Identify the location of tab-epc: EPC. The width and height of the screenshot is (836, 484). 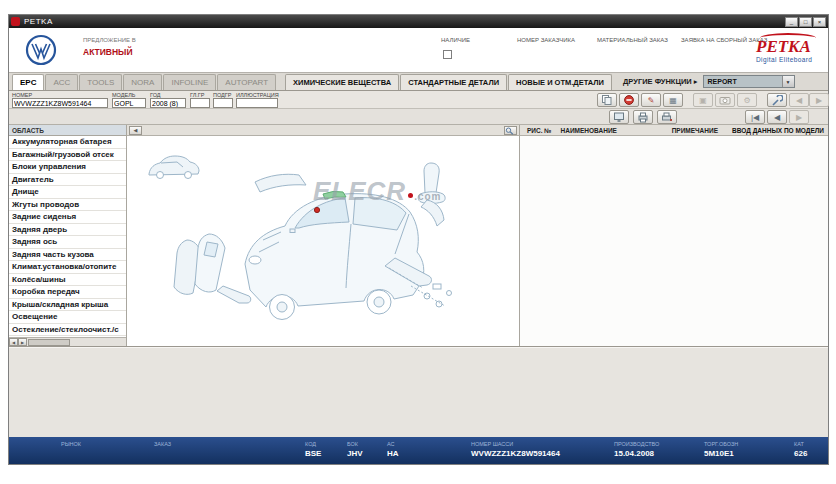
(28, 82).